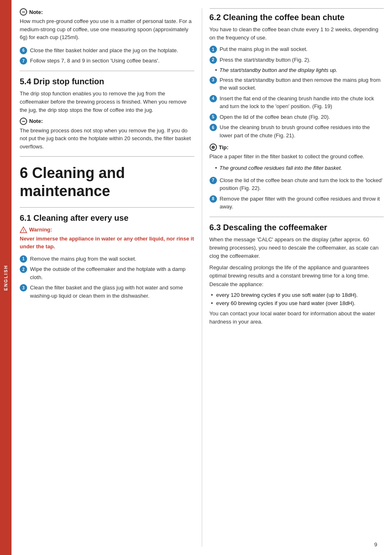 Image resolution: width=392 pixels, height=555 pixels. Describe the element at coordinates (297, 103) in the screenshot. I see `chute-step-4: 4 Insert the flat end of the cleaning br…` at that location.